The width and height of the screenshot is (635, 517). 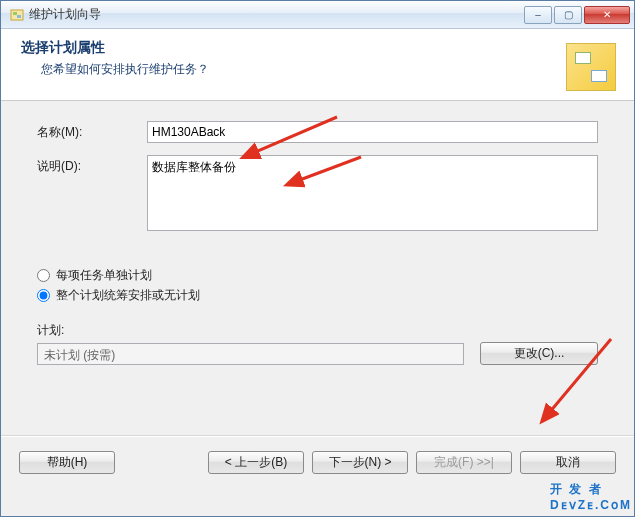 I want to click on minimize-button: –, so click(x=538, y=15).